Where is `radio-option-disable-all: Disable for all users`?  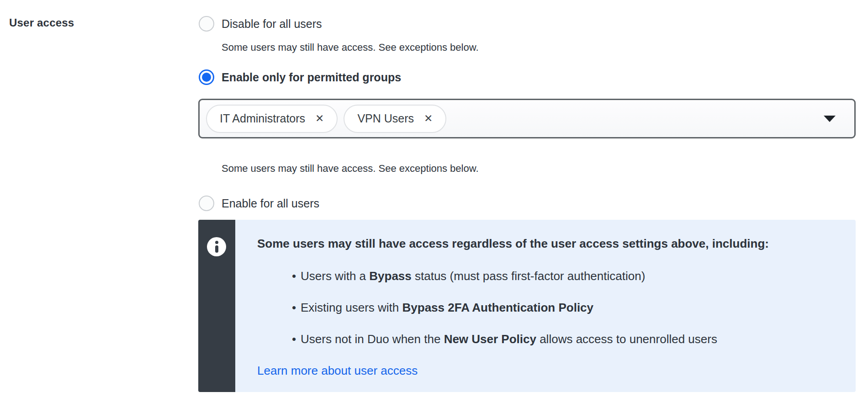 radio-option-disable-all: Disable for all users is located at coordinates (260, 24).